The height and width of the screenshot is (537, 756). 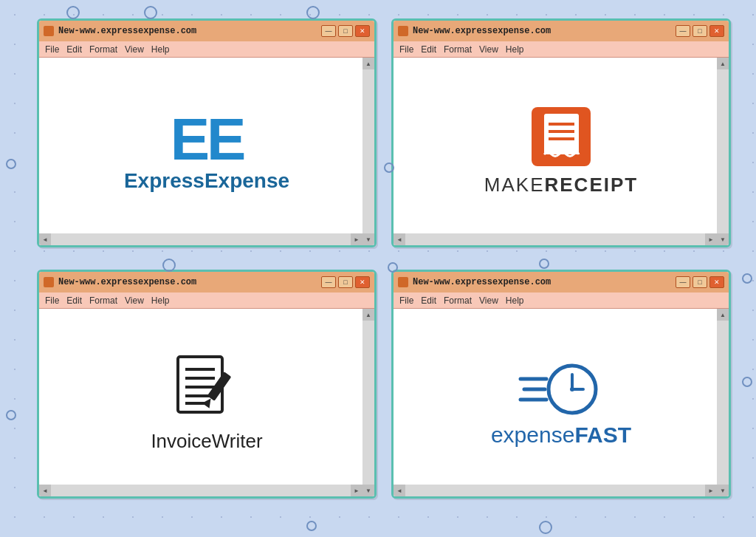 What do you see at coordinates (368, 151) in the screenshot?
I see `v-scrollbar-1: ▲ ▼` at bounding box center [368, 151].